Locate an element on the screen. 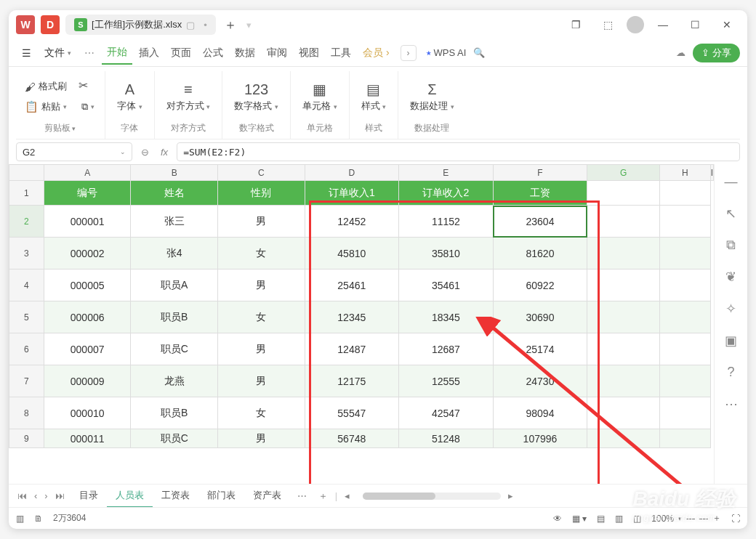 The height and width of the screenshot is (539, 756). horizontal-scrollbar is located at coordinates (432, 496).